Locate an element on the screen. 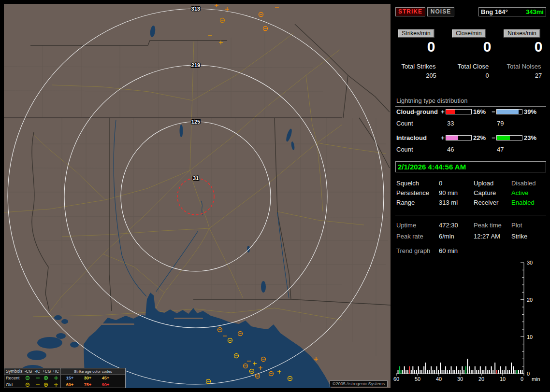 Image resolution: width=550 pixels, height=392 pixels. trend-graph-bars is located at coordinates (460, 366).